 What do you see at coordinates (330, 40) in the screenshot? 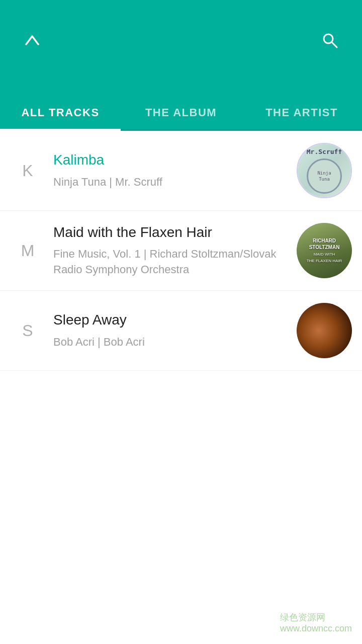
I see `search-icon` at bounding box center [330, 40].